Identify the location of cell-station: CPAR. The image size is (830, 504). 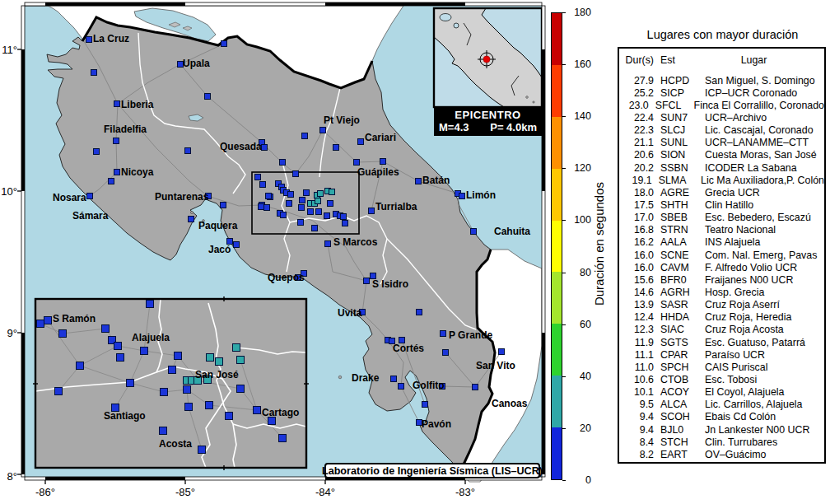
(677, 355).